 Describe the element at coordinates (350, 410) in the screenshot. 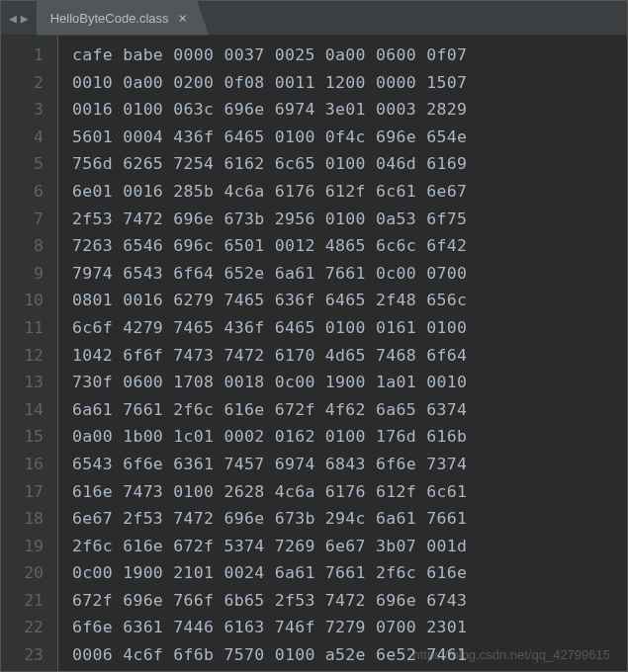

I see `code-line: 6a61 7661 2f6c 616e 672f 4f62 6a65 6374` at that location.